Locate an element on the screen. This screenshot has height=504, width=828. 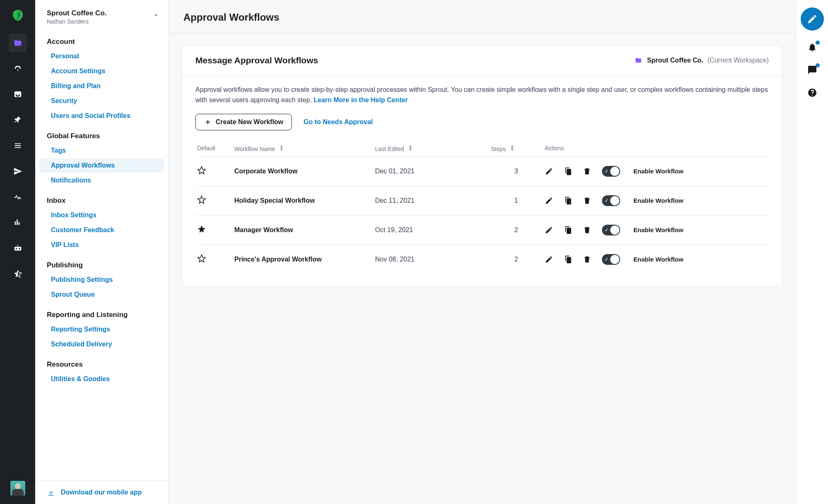
chevron-down-icon is located at coordinates (156, 16).